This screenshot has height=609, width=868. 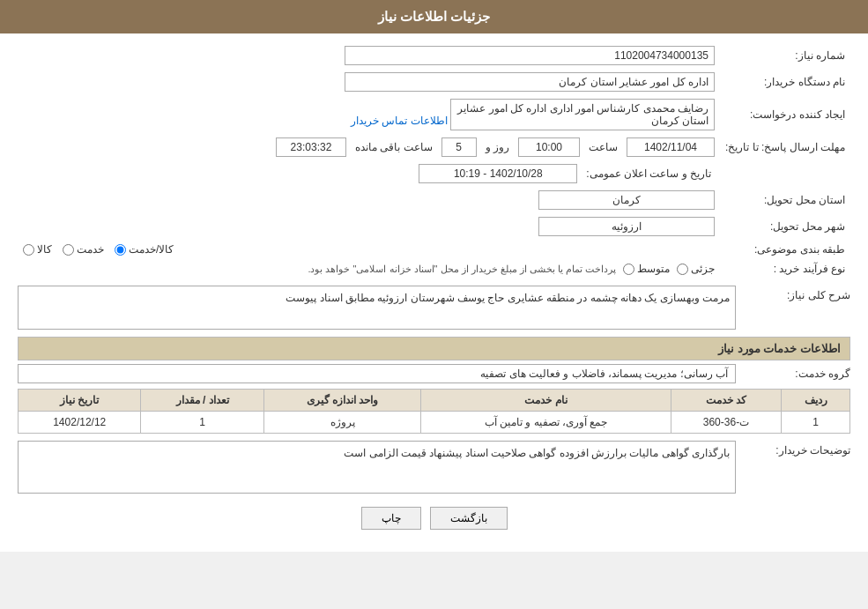 I want to click on requester-org-value: اداره کل امور عشایر استان کرمان, so click(x=530, y=82).